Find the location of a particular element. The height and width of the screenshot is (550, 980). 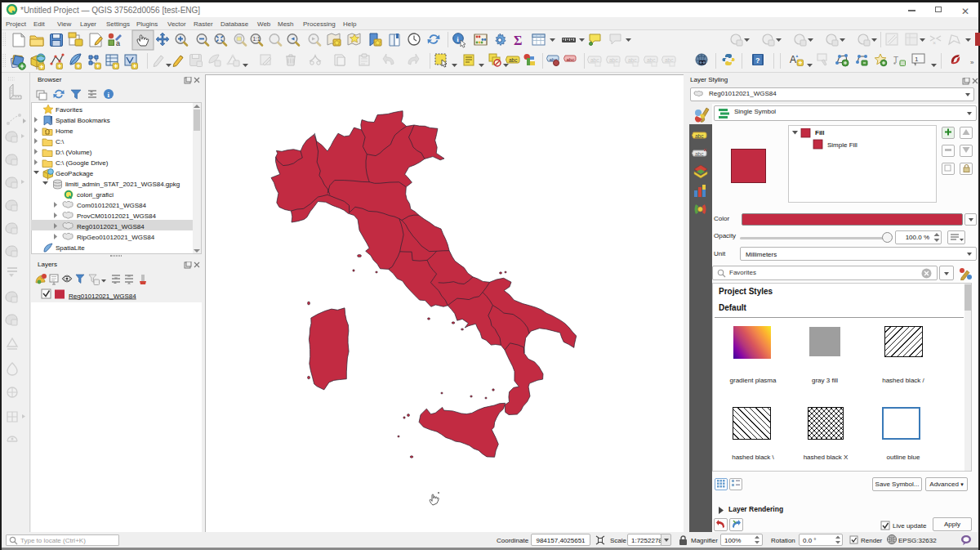

svg-text: C:\ (Google Drive) is located at coordinates (82, 163).